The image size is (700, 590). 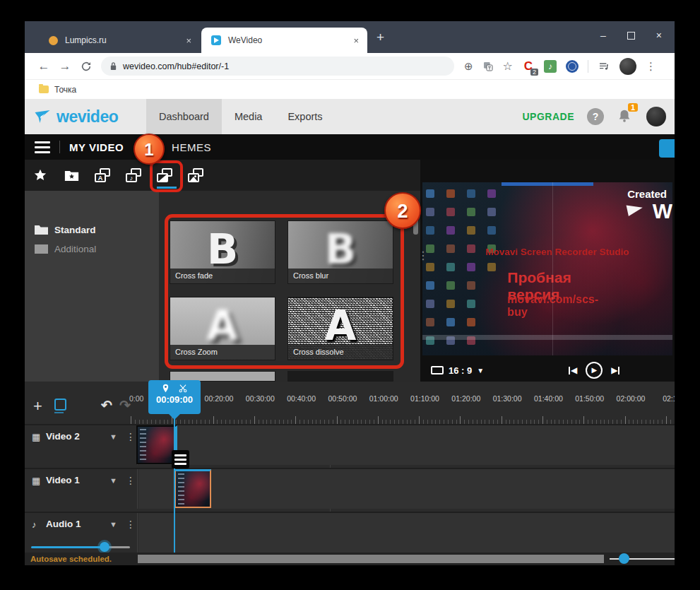 What do you see at coordinates (223, 249) in the screenshot?
I see `transition-preview-letter: B` at bounding box center [223, 249].